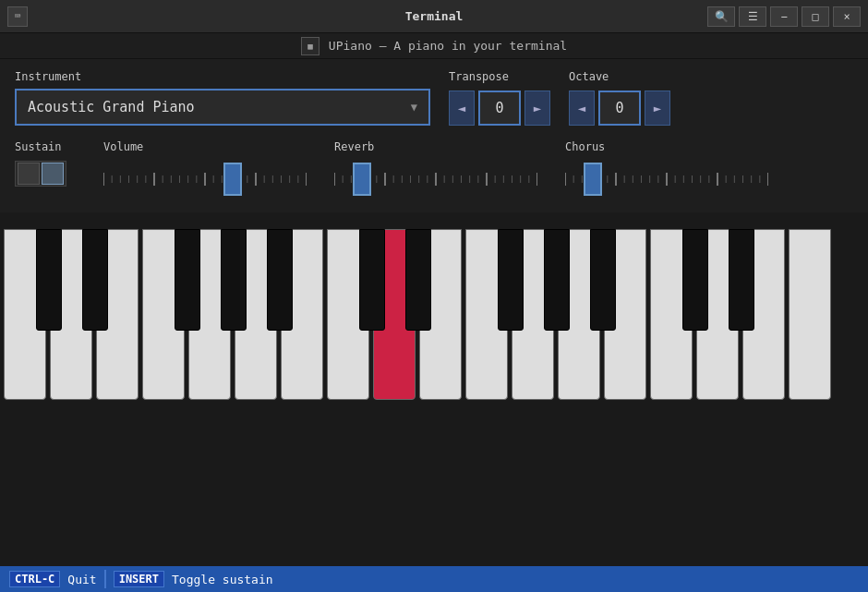 This screenshot has width=868, height=592. I want to click on window-title: Terminal, so click(434, 17).